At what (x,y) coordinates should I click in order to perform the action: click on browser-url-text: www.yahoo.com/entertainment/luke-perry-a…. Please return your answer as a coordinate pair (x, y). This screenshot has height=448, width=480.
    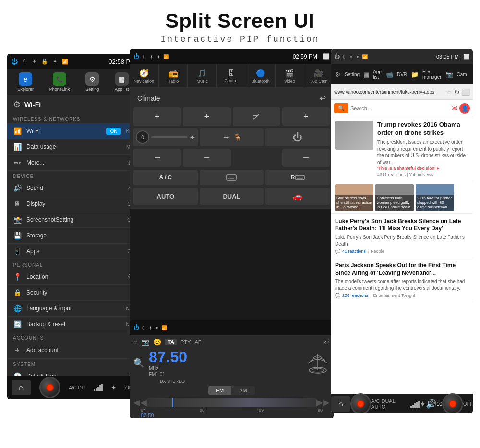
    Looking at the image, I should click on (389, 92).